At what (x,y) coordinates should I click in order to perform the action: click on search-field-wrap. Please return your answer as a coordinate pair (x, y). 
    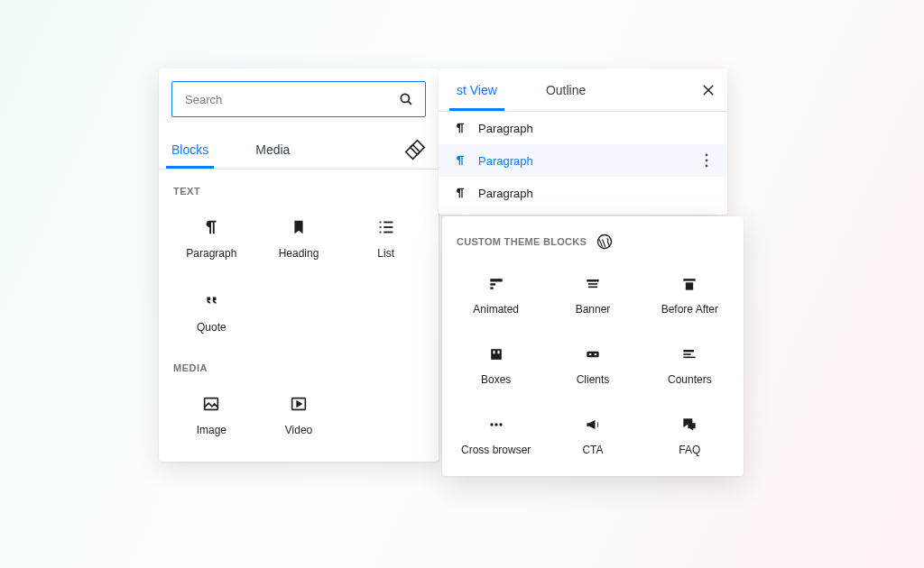
    Looking at the image, I should click on (299, 99).